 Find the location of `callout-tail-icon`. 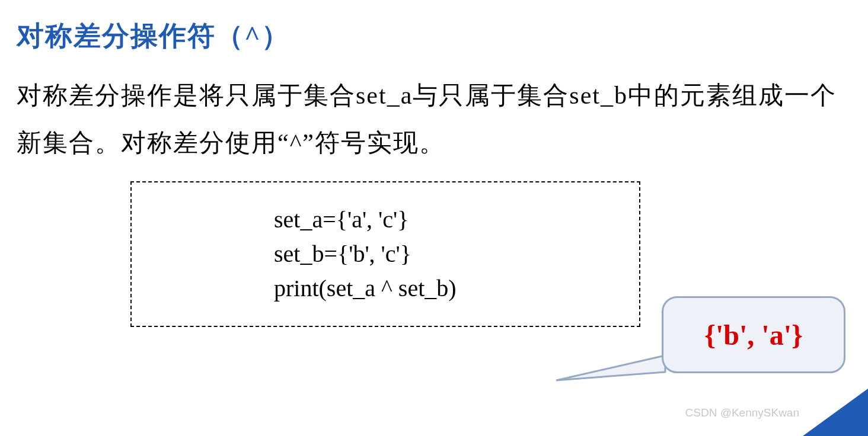

callout-tail-icon is located at coordinates (615, 370).